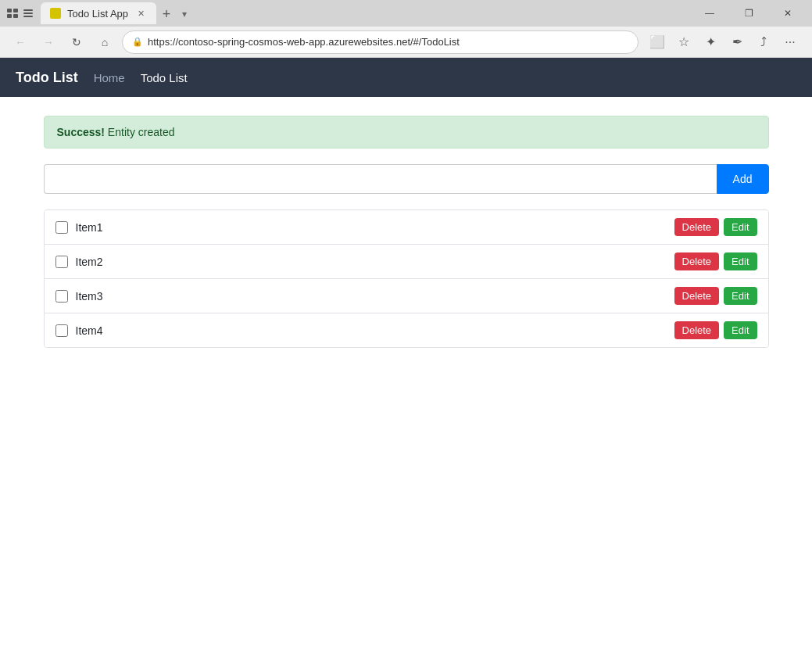 The width and height of the screenshot is (812, 666). Describe the element at coordinates (77, 42) in the screenshot. I see `refresh-button: ↻` at that location.